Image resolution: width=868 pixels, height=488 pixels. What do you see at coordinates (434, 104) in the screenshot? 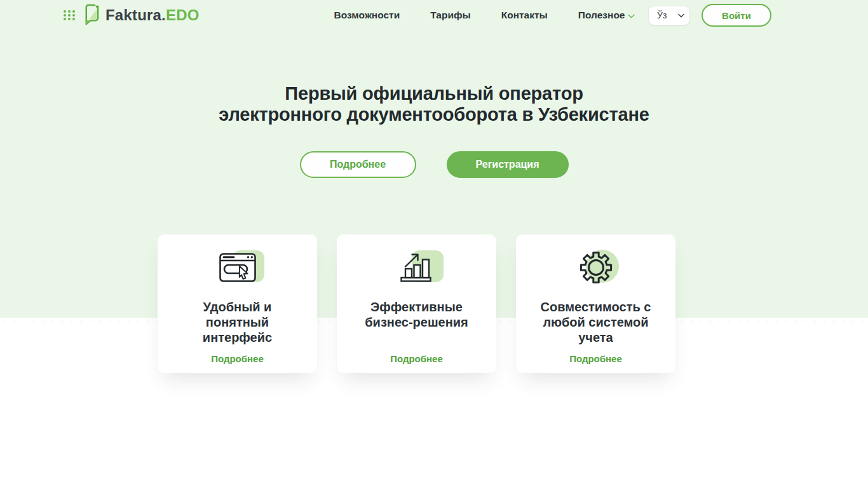
I see `page-title: Первый официальный оператор электронного…` at bounding box center [434, 104].